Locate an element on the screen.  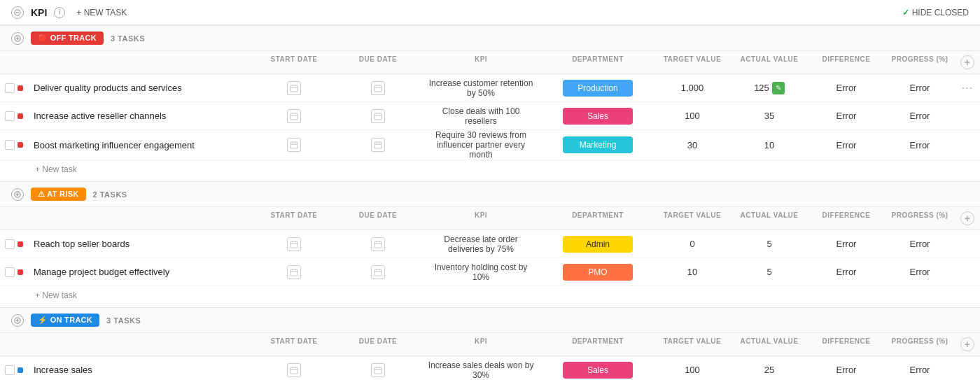
collapse-btn-off-track is located at coordinates (18, 38).